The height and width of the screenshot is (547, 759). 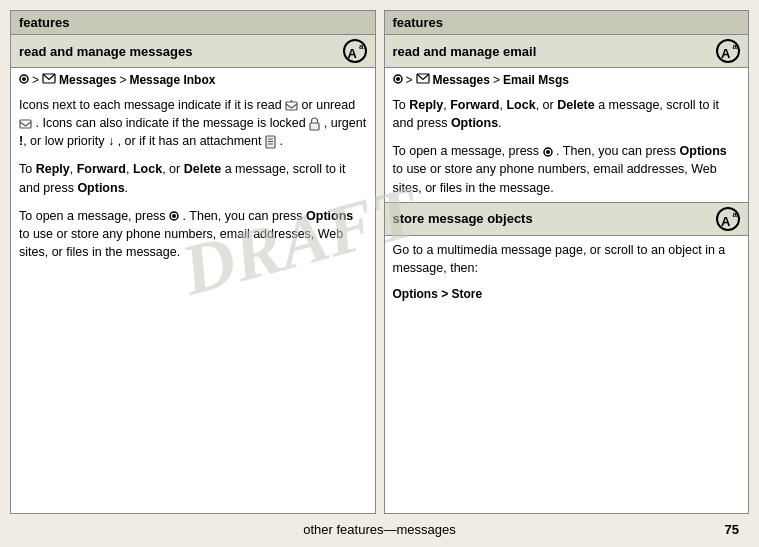 I want to click on accessibility-icon-right1: A a, so click(x=728, y=51).